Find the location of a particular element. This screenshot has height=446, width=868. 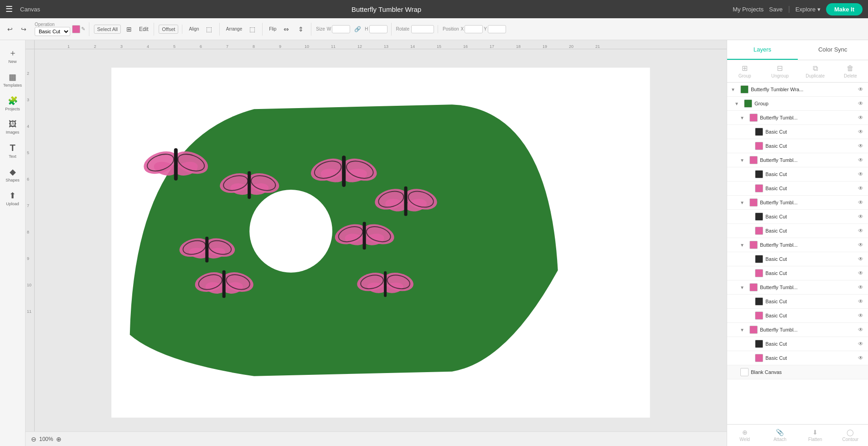

height-input is located at coordinates (378, 29).